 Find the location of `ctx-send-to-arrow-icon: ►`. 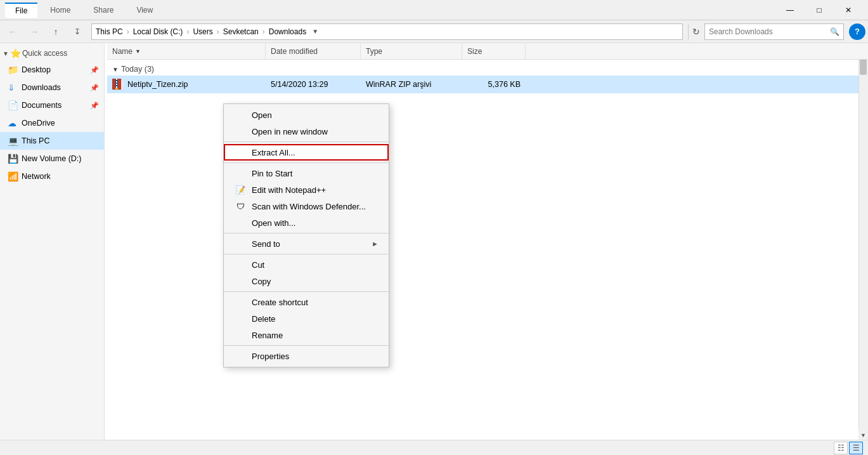

ctx-send-to-arrow-icon: ► is located at coordinates (375, 244).